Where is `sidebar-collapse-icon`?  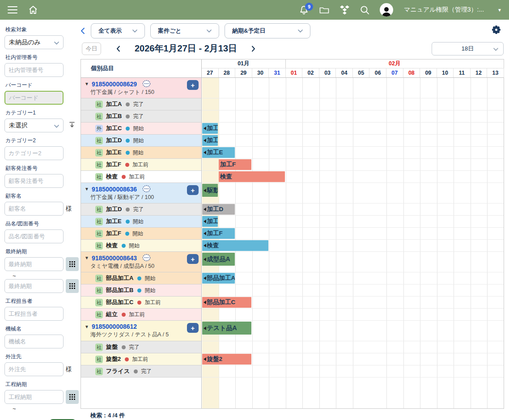
sidebar-collapse-icon is located at coordinates (83, 31).